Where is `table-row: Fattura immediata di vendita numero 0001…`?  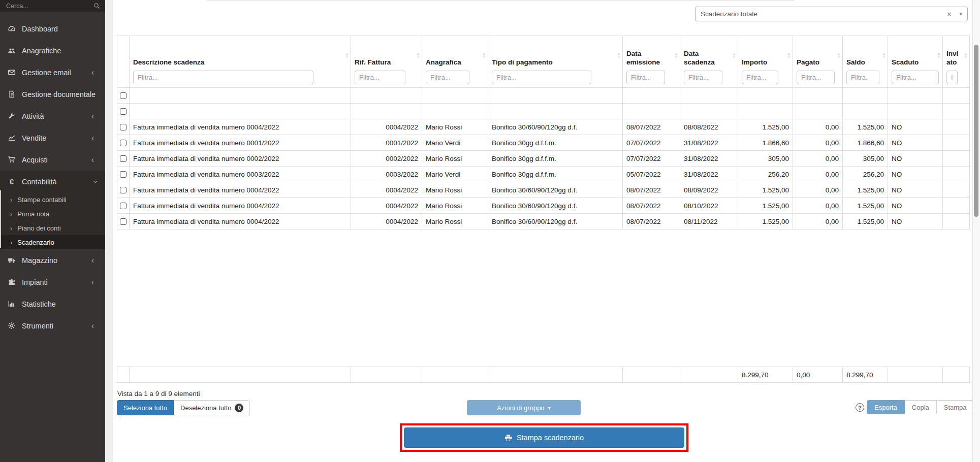
table-row: Fattura immediata di vendita numero 0001… is located at coordinates (544, 143).